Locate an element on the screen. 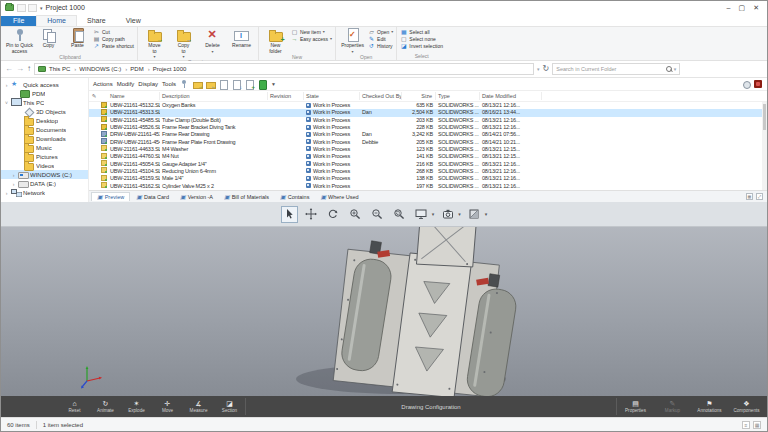 The height and width of the screenshot is (432, 768). delete-button: Delete▾ is located at coordinates (212, 41).